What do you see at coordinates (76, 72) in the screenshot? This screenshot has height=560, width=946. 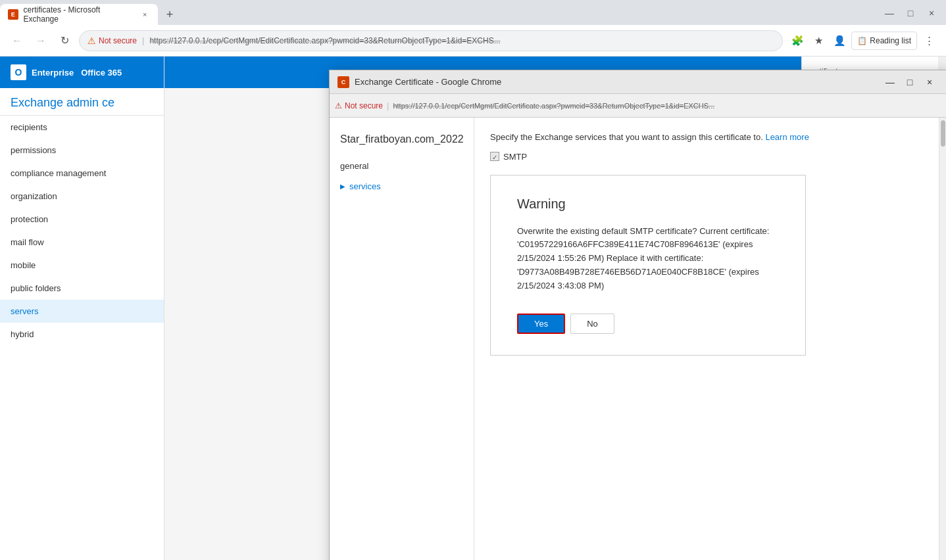 I see `sidebar-brand: Enterprise Office 365` at bounding box center [76, 72].